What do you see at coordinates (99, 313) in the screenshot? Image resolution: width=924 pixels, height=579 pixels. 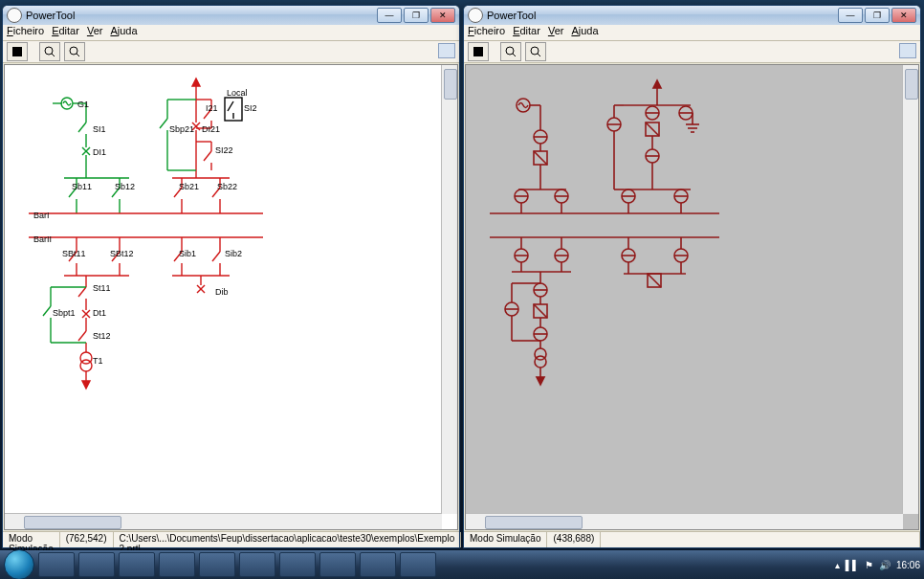 I see `svg-text: Dt1` at bounding box center [99, 313].